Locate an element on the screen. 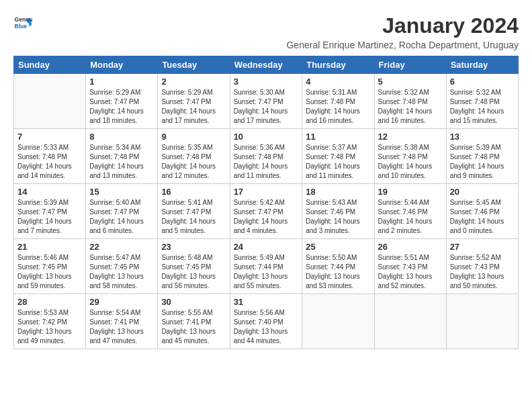 The height and width of the screenshot is (411, 532). calendar-cell: 9Sunrise: 5:35 AMSunset: 7:48 PMDaylight… is located at coordinates (193, 156).